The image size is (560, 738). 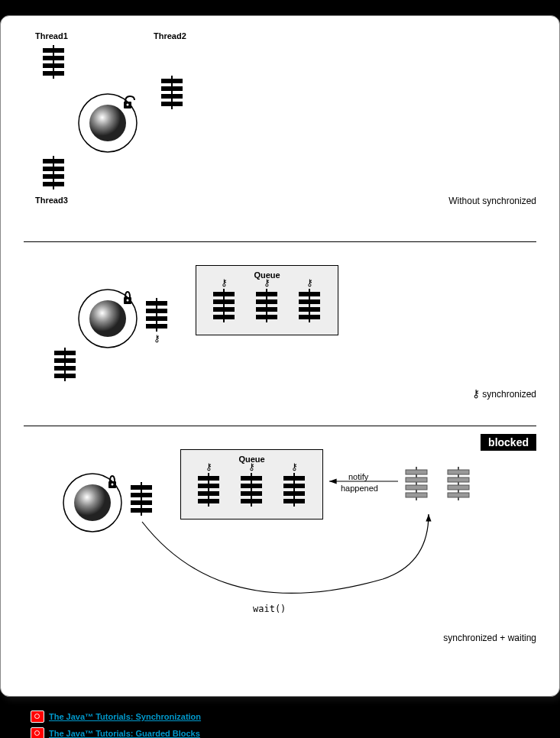 I want to click on link-synchronization: The Java™ Tutorials: Synchronization, so click(x=125, y=717).